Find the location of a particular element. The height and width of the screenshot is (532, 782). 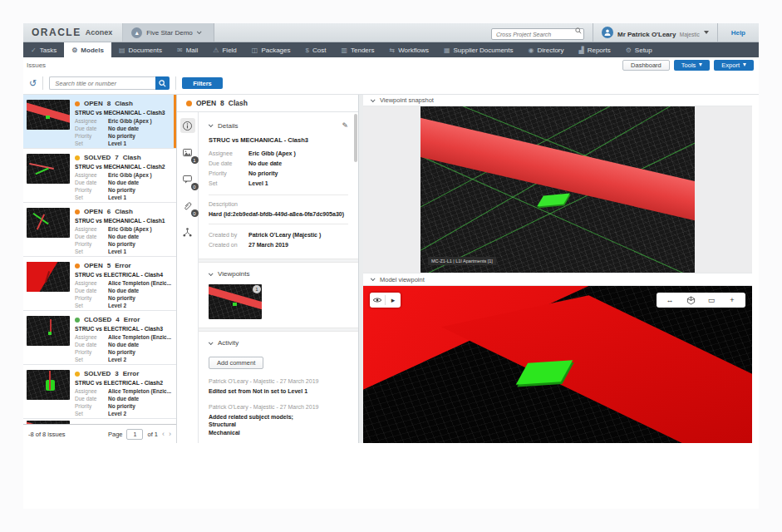

related-models-tab is located at coordinates (188, 232).